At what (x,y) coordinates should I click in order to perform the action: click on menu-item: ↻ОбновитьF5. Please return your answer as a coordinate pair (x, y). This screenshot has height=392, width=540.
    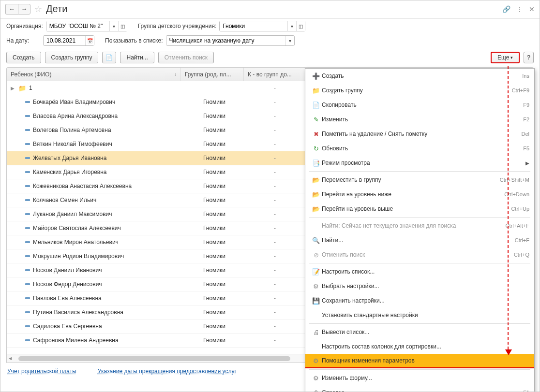
    Looking at the image, I should click on (420, 148).